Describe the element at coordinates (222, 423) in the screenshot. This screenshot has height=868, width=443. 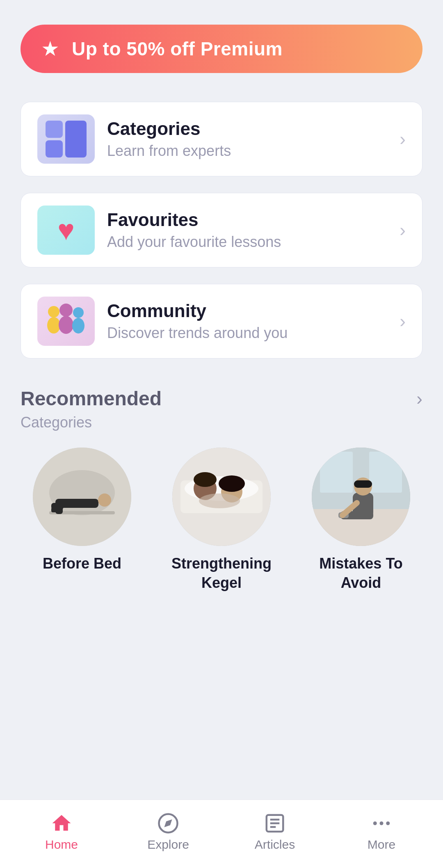
I see `recommended-subtitle: Categories` at that location.